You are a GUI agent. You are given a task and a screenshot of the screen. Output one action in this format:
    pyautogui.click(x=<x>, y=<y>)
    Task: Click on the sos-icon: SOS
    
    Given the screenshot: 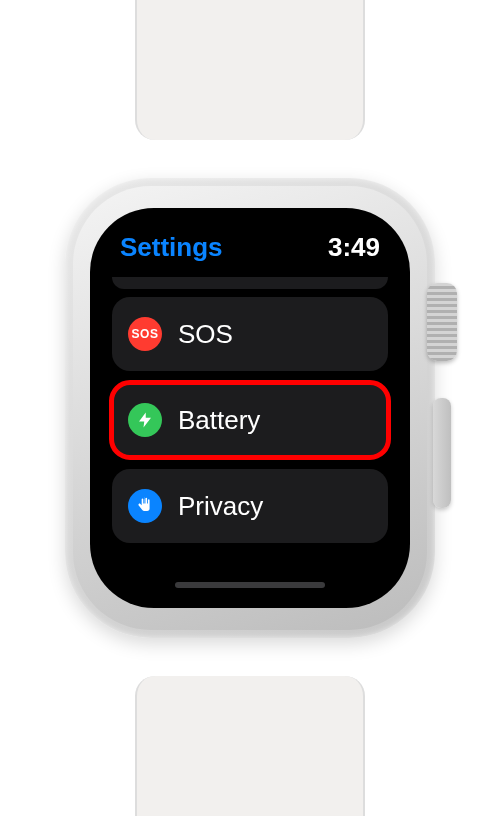 What is the action you would take?
    pyautogui.click(x=145, y=334)
    